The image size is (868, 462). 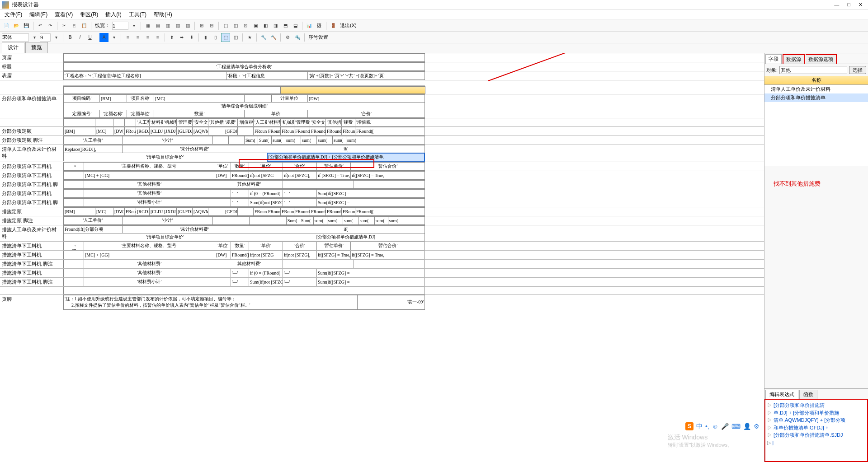 I want to click on grid3-icon: ▥, so click(x=168, y=26).